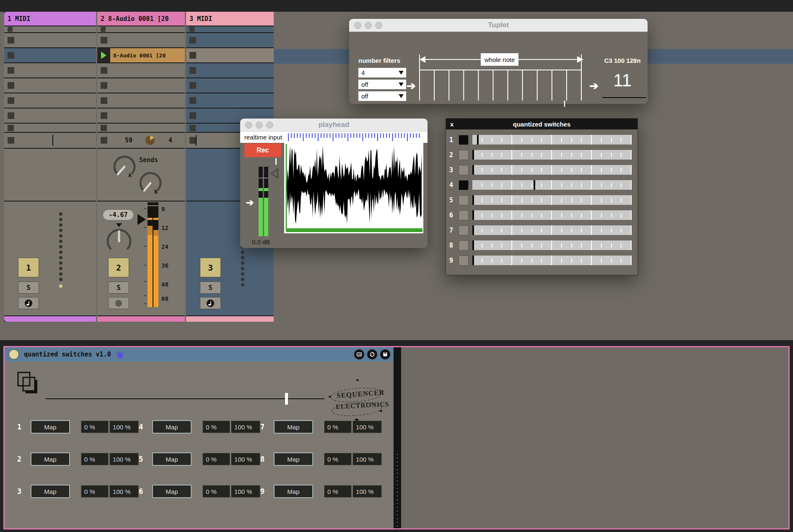  Describe the element at coordinates (287, 399) in the screenshot. I see `main-slider-handle` at that location.